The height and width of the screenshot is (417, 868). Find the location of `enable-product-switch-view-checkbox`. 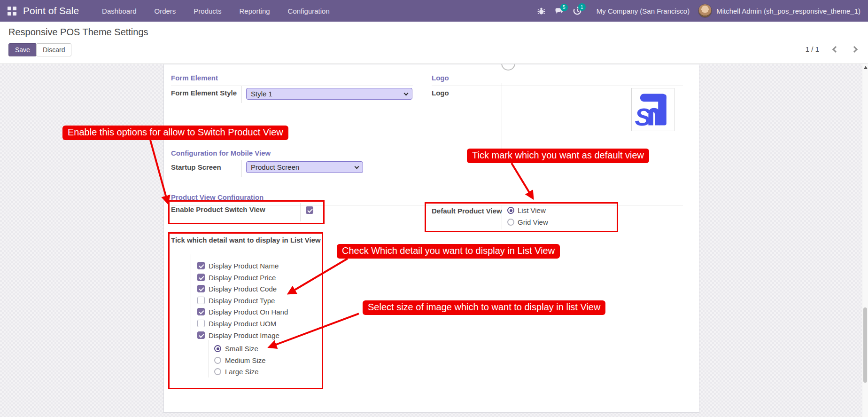

enable-product-switch-view-checkbox is located at coordinates (310, 210).